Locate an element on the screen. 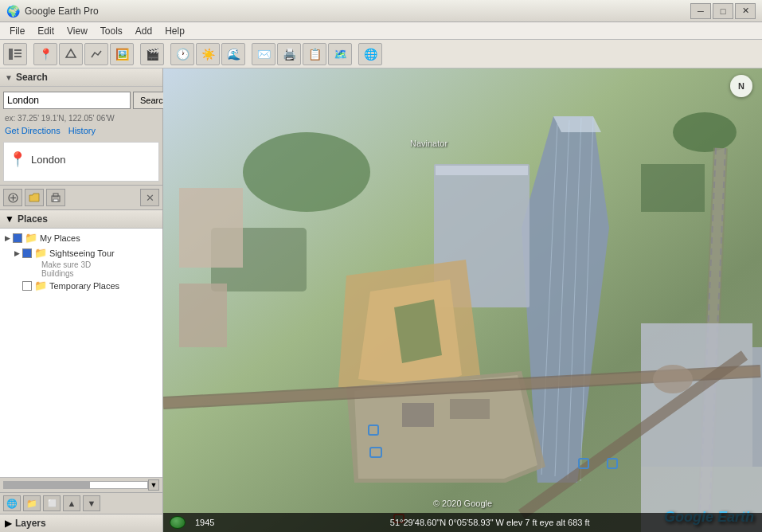 The height and width of the screenshot is (532, 762). my-places-checkbox is located at coordinates (18, 238).